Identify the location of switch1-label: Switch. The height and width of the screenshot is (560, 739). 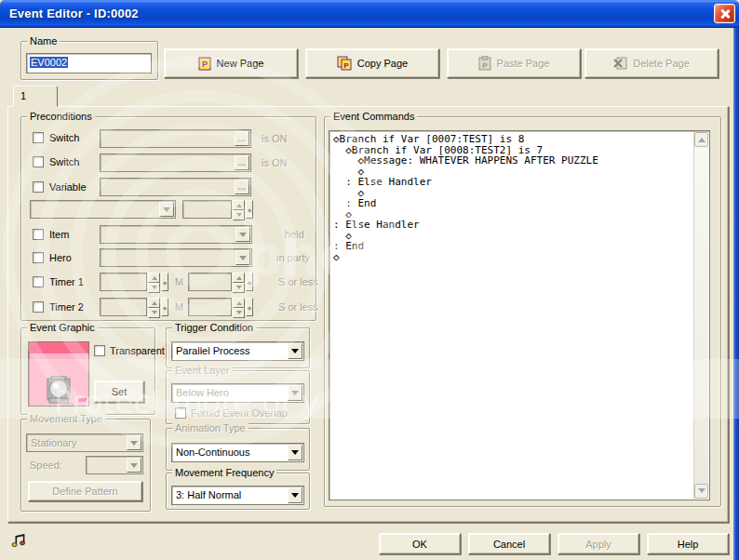
(64, 138).